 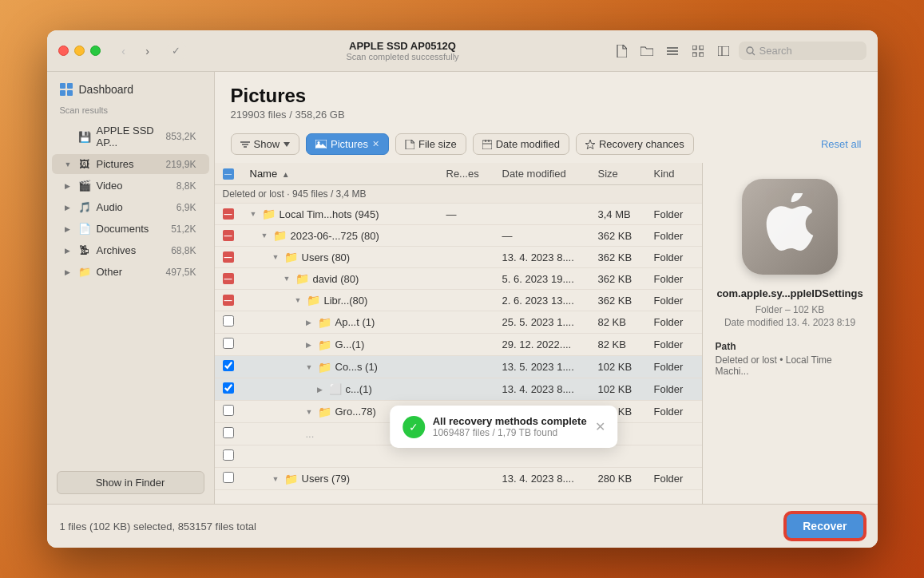 I want to click on recover-button: Recover, so click(x=824, y=526).